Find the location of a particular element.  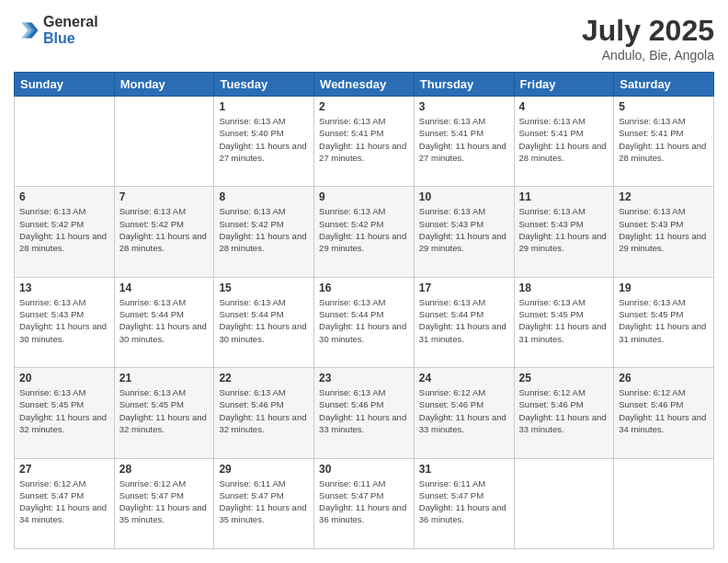

calendar-cell: 26Sunrise: 6:12 AMSunset: 5:46 PMDayligh… is located at coordinates (664, 413).